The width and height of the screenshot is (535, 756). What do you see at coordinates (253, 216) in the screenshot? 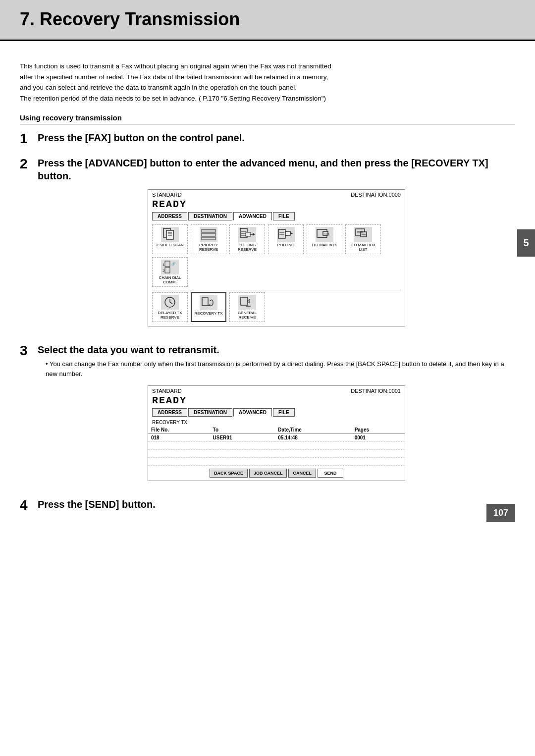
I see `screen1-tab-advanced: ADVANCED` at bounding box center [253, 216].